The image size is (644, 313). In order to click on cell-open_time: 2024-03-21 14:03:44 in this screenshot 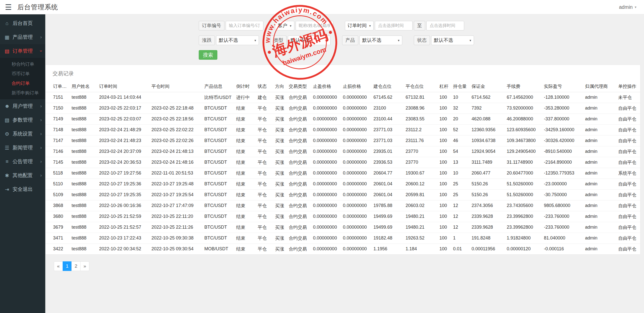, I will do `click(123, 97)`.